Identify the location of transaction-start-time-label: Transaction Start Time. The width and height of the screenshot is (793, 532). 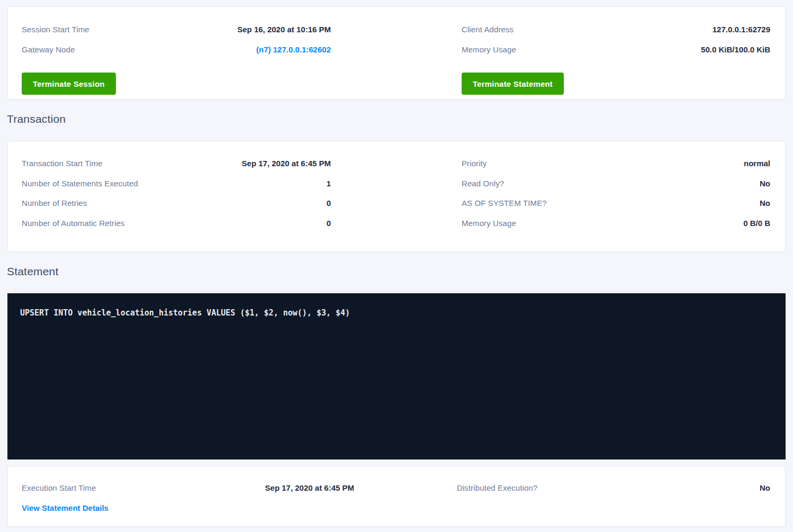
(62, 164).